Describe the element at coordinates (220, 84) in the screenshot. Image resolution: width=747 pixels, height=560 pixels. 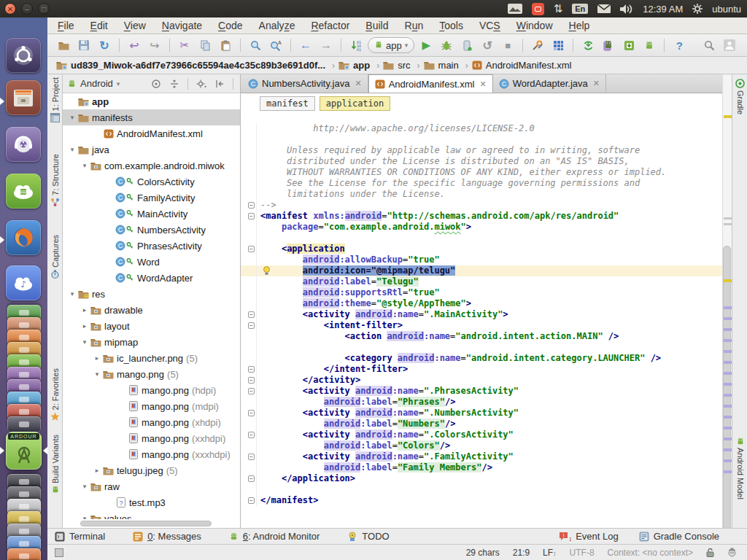
I see `collapse-icon` at that location.